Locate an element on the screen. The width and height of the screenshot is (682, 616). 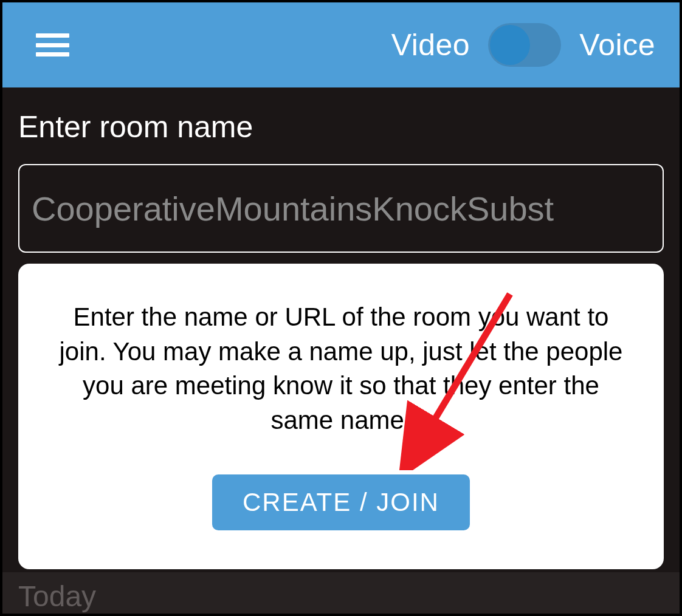
mode-label-voice: Voice is located at coordinates (618, 45).